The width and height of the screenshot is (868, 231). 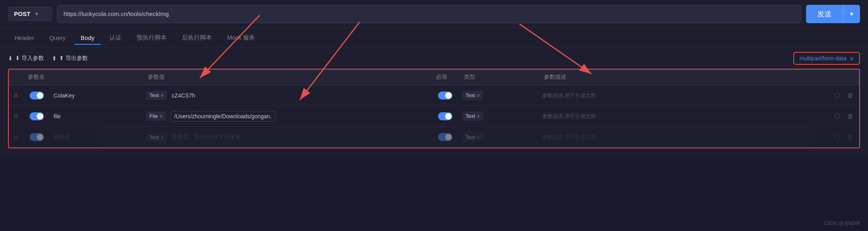 I want to click on import-icon: ⬇, so click(x=10, y=58).